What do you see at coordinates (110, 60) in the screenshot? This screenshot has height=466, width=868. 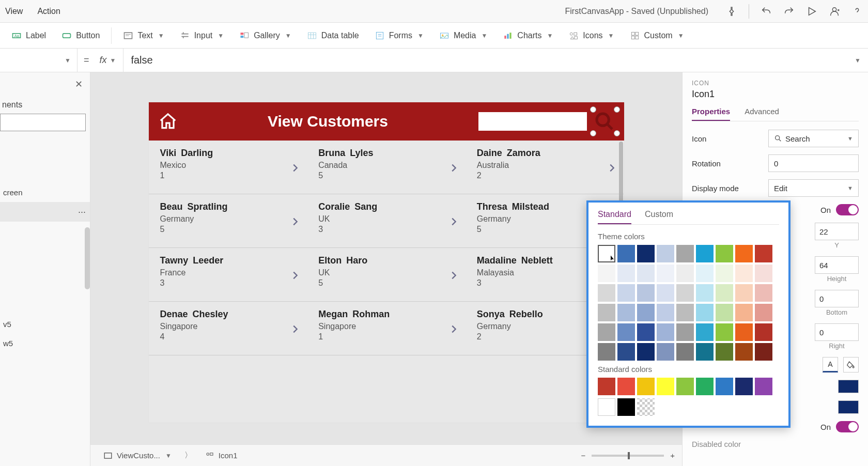 I see `fx-button: fx▼` at bounding box center [110, 60].